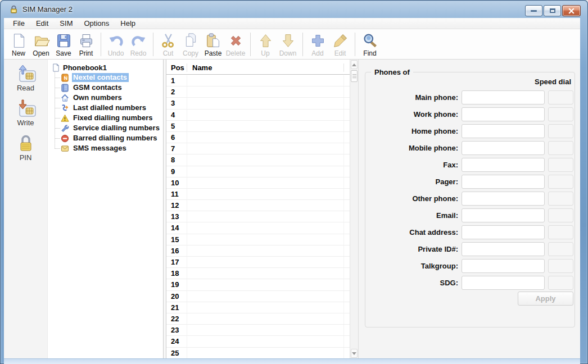 Image resolution: width=588 pixels, height=364 pixels. What do you see at coordinates (86, 45) in the screenshot?
I see `toolbar-button-print: Print` at bounding box center [86, 45].